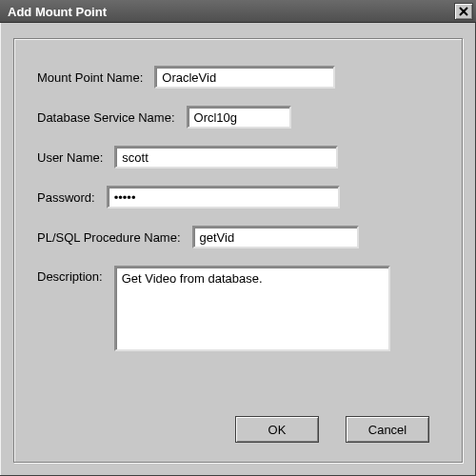 The width and height of the screenshot is (476, 476). What do you see at coordinates (245, 77) in the screenshot?
I see `mount-point-input` at bounding box center [245, 77].